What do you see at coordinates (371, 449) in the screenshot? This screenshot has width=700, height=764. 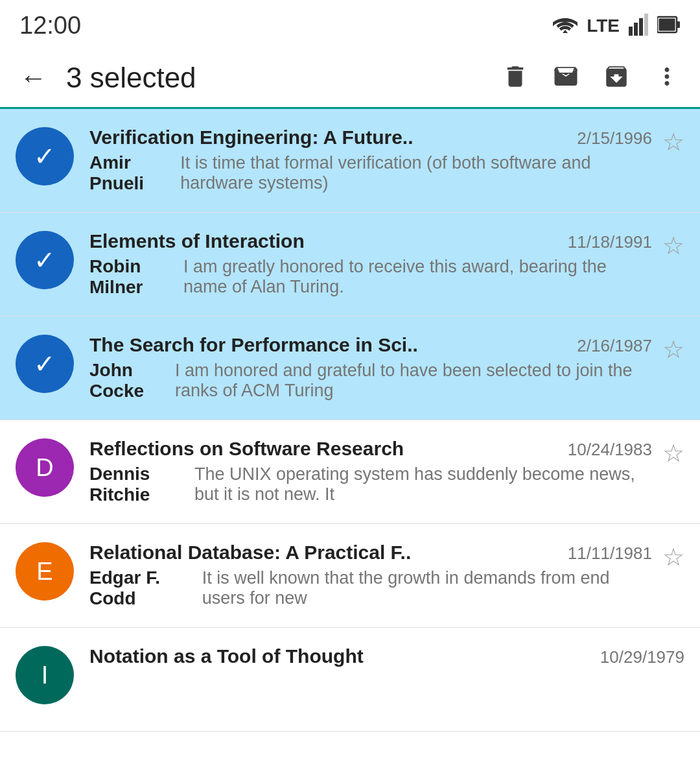 I see `email-top: Reflections on Software Research 10/24/1…` at bounding box center [371, 449].